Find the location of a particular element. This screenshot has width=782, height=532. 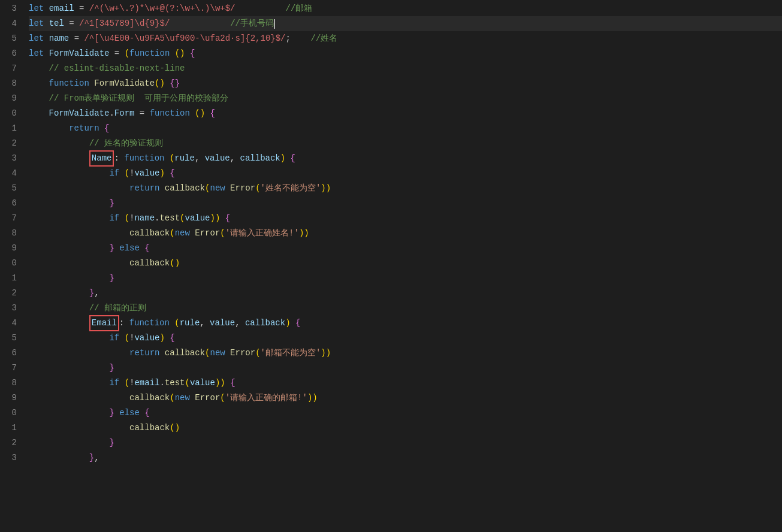

code-line: return callback(new Error('姓名不能为空')) is located at coordinates (405, 188).